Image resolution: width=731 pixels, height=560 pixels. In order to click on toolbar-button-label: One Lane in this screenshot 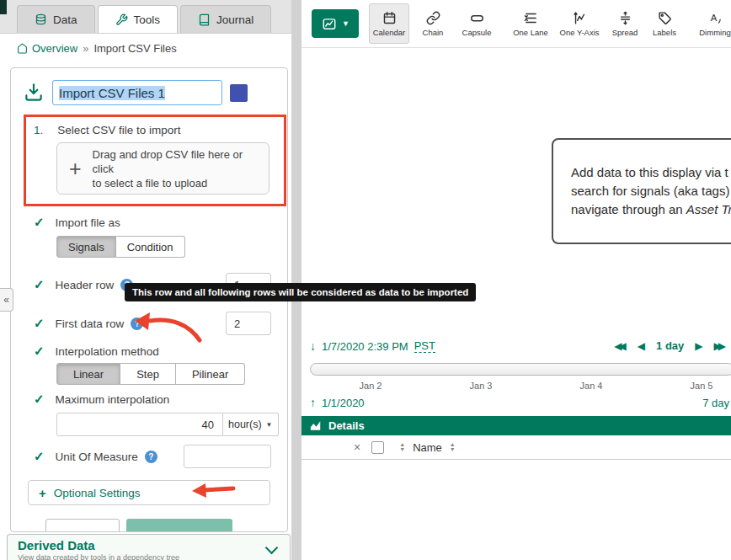, I will do `click(531, 32)`.